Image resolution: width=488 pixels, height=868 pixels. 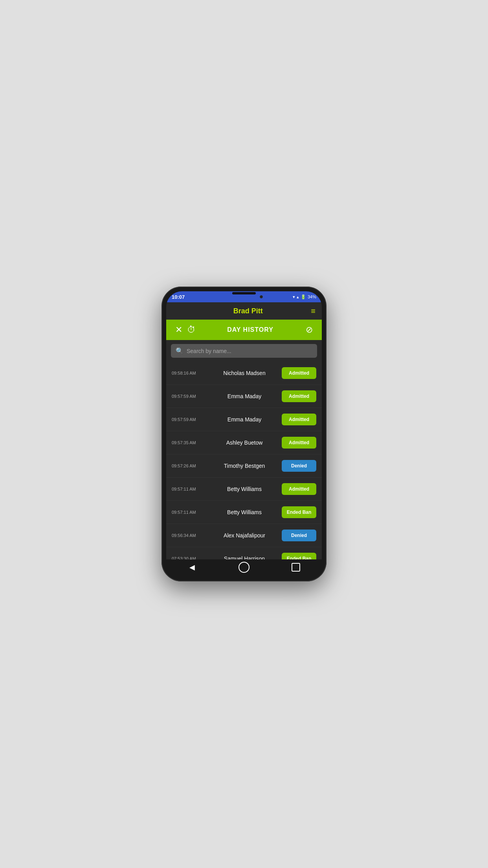 What do you see at coordinates (189, 373) in the screenshot?
I see `item-time: 09:58:16 AM` at bounding box center [189, 373].